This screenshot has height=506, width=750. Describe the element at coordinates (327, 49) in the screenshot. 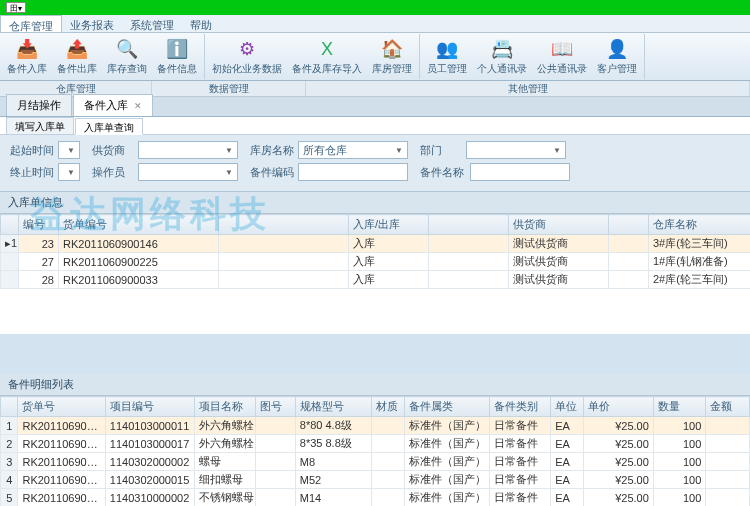

I see `ribbon-icon: X` at that location.